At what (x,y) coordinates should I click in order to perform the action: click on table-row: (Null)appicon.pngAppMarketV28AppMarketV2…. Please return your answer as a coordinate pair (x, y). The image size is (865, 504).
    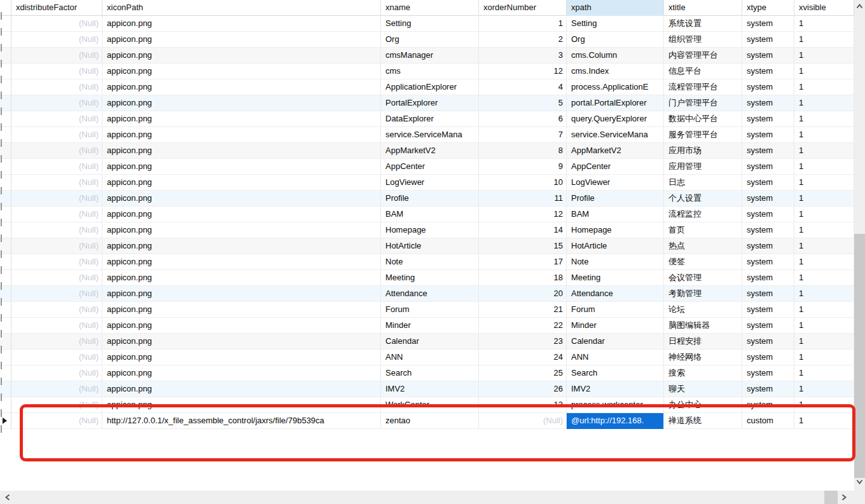
    Looking at the image, I should click on (427, 151).